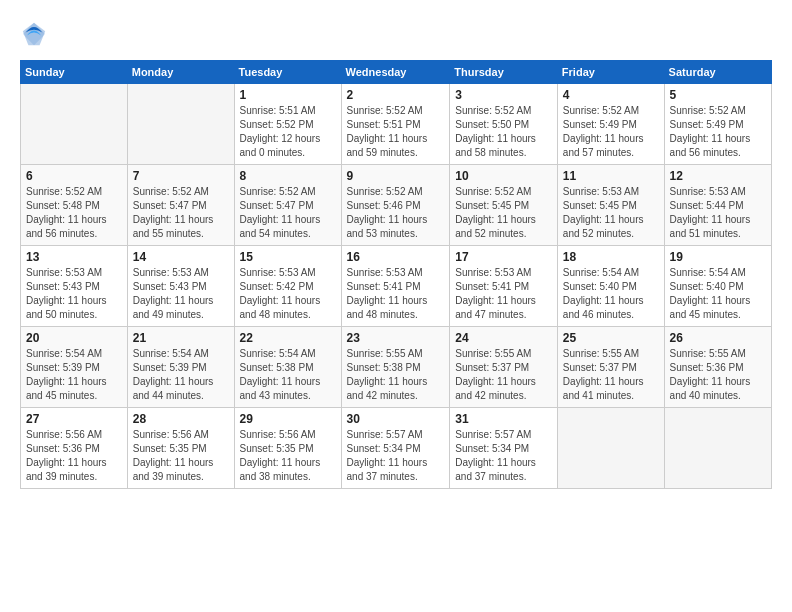  What do you see at coordinates (718, 176) in the screenshot?
I see `day-number: 12` at bounding box center [718, 176].